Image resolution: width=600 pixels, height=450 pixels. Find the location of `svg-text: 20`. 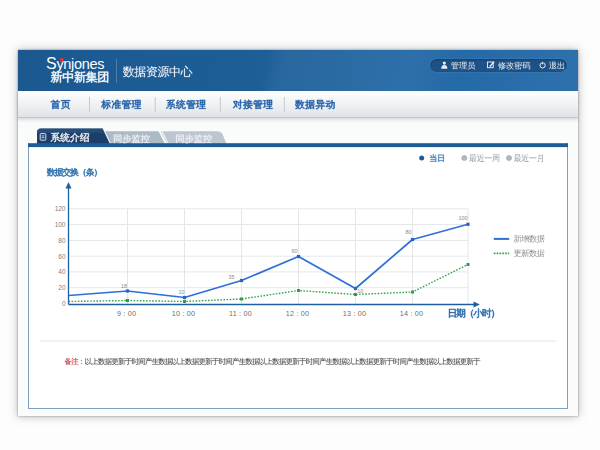

svg-text: 20 is located at coordinates (62, 288).